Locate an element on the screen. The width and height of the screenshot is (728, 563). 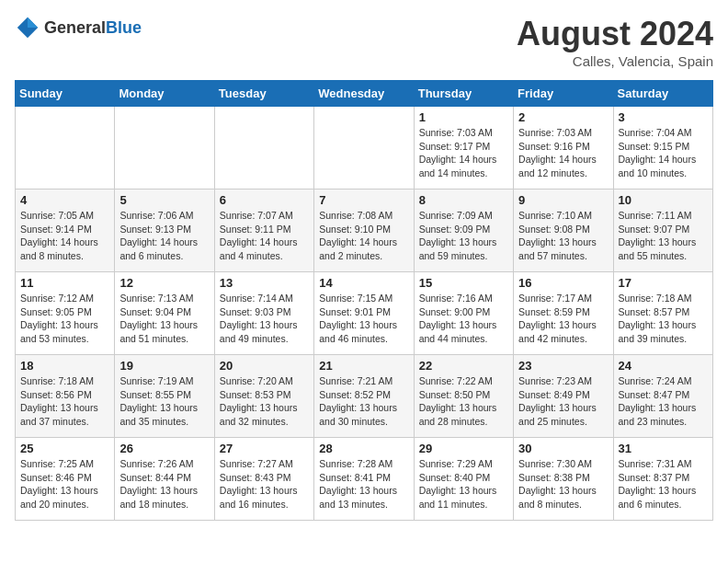
day-info: Sunrise: 7:15 AM Sunset: 9:01 PM Dayligh… is located at coordinates (364, 318).